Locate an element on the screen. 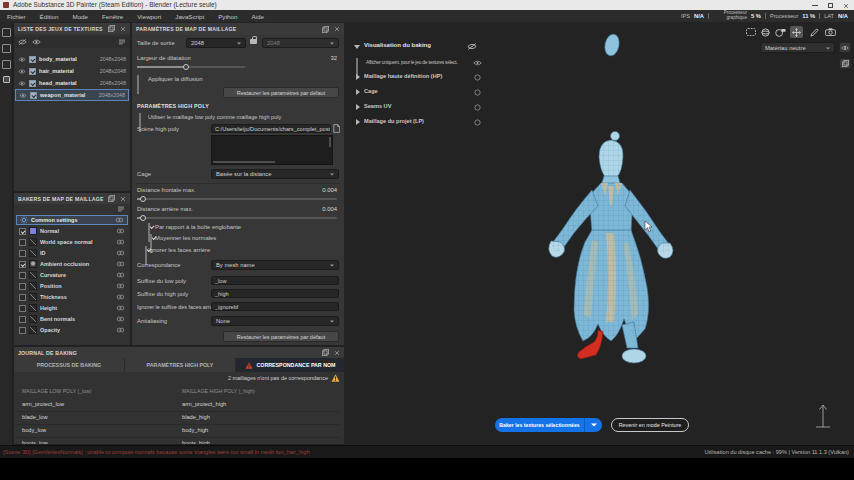  rear-distance-slider is located at coordinates (237, 218).